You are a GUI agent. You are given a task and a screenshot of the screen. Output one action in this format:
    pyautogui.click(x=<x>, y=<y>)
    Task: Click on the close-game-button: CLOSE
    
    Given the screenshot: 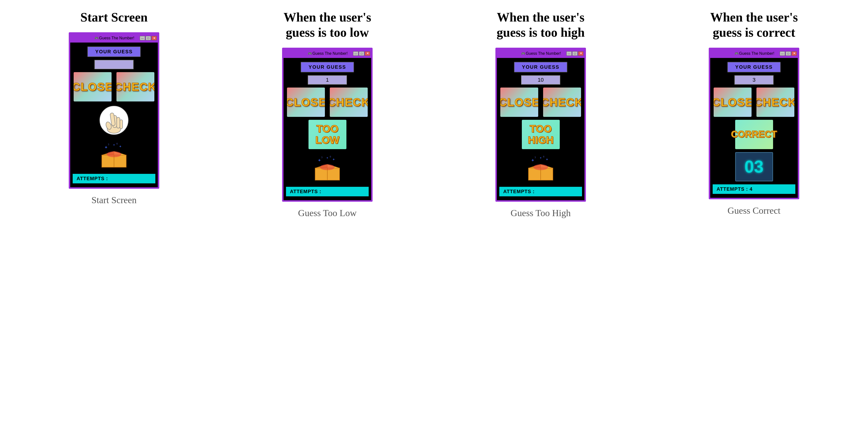 What is the action you would take?
    pyautogui.click(x=93, y=87)
    